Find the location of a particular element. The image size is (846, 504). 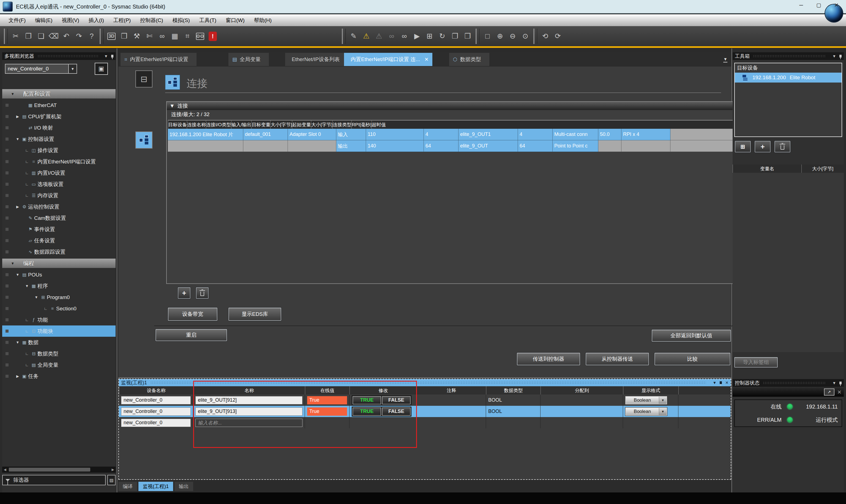

cell-connection-type: Multi-cast conn is located at coordinates (576, 134).